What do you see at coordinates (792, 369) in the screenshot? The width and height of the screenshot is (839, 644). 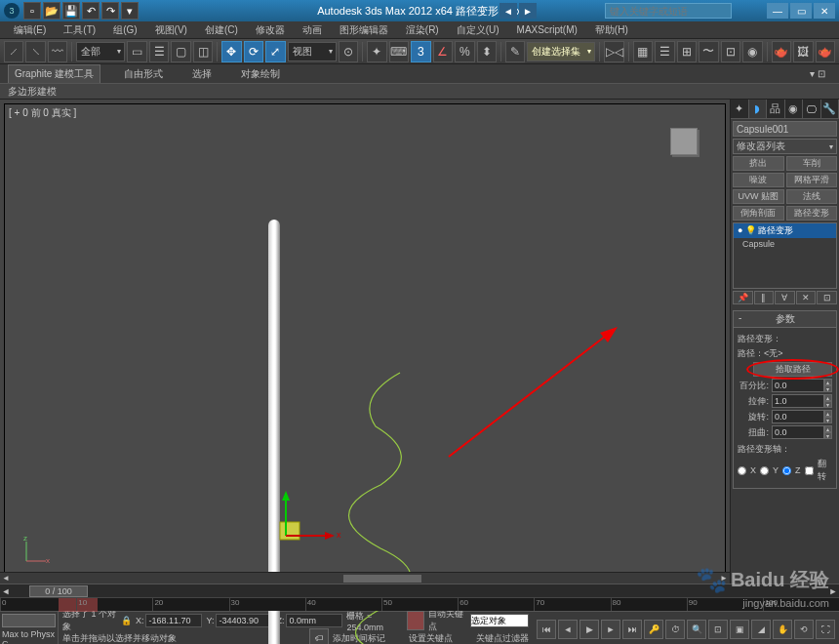 I see `pick-path-button: 拾取路径` at bounding box center [792, 369].